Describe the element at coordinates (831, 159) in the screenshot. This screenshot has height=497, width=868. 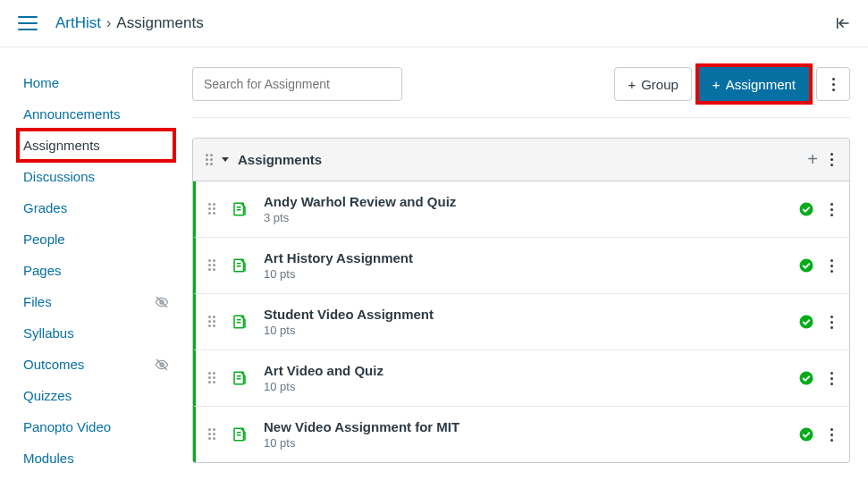
I see `group-kebab-icon` at that location.